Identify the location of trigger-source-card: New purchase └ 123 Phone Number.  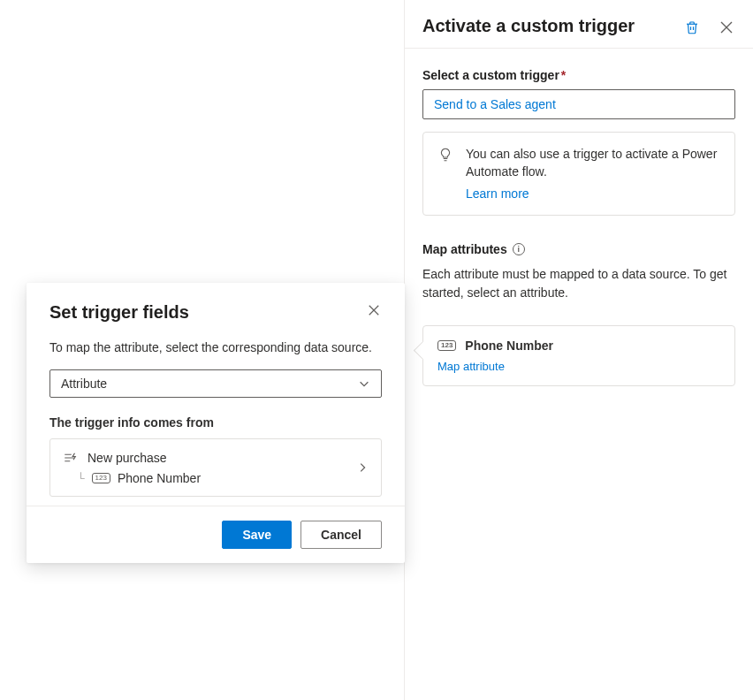
(216, 468).